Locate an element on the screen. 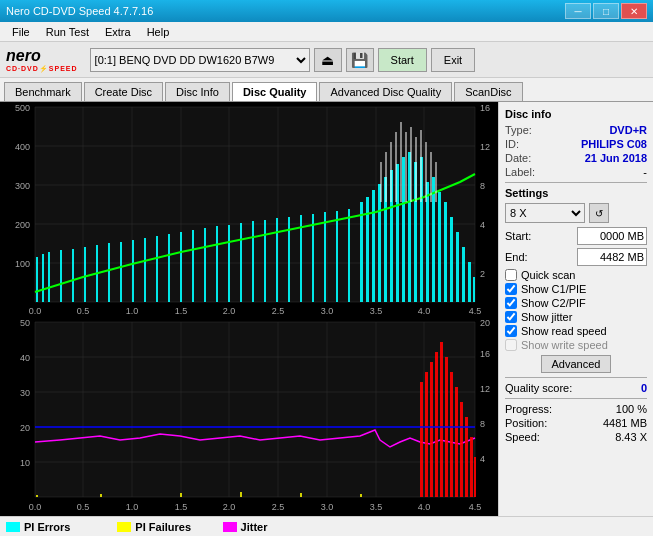 The width and height of the screenshot is (653, 536). tab-advanced-disc-quality: Advanced Disc Quality is located at coordinates (386, 92).